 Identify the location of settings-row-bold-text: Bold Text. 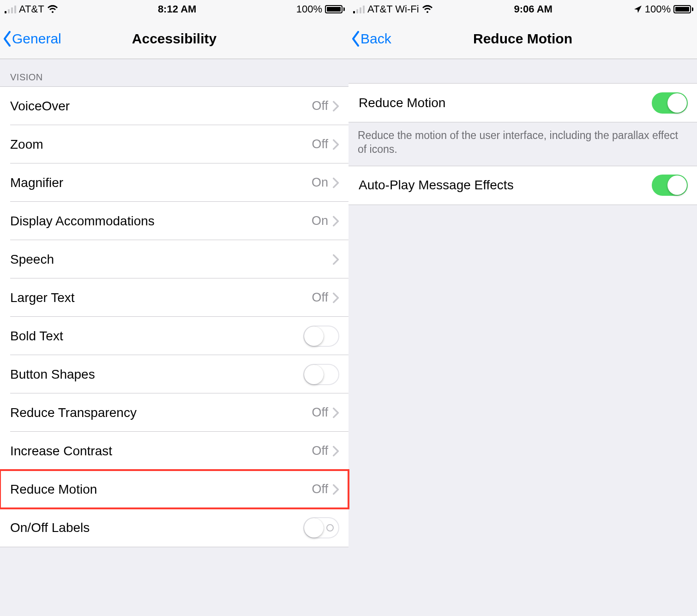
(174, 336).